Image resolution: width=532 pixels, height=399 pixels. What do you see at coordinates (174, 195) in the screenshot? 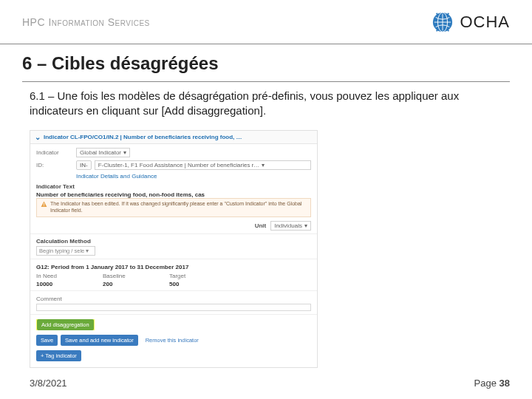
I see `indicator-text-value: Number of beneficiaries receiving food, …` at bounding box center [174, 195].